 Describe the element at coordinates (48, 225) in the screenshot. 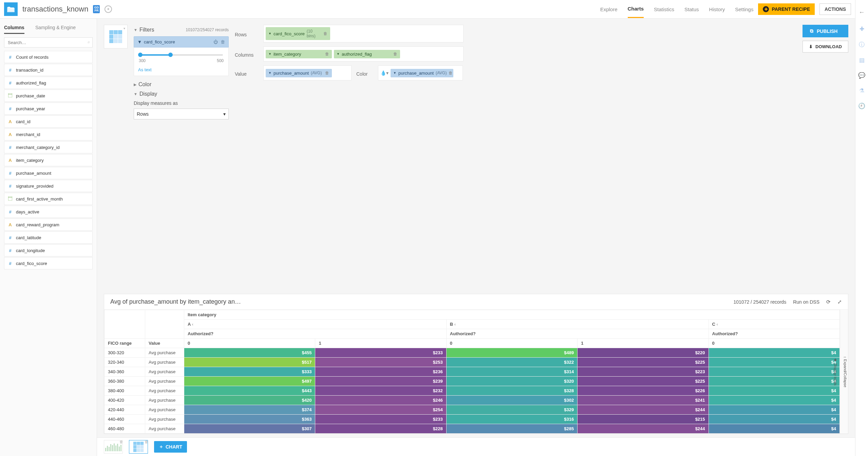

I see `column-card_reward_program: Acard_reward_program` at that location.